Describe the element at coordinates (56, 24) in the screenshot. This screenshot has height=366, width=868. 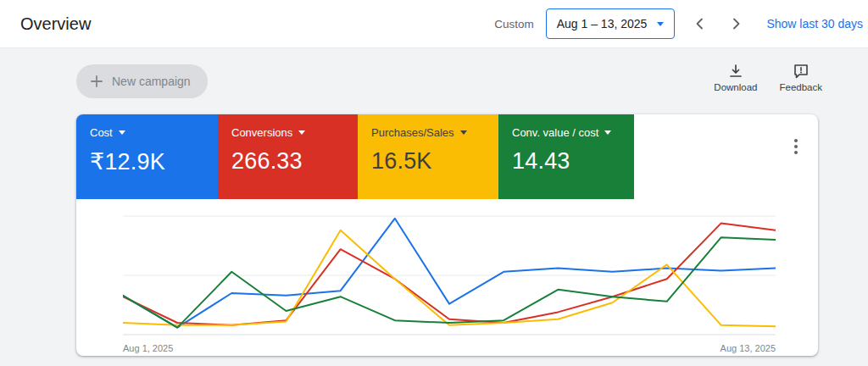
I see `page-title: Overview` at that location.